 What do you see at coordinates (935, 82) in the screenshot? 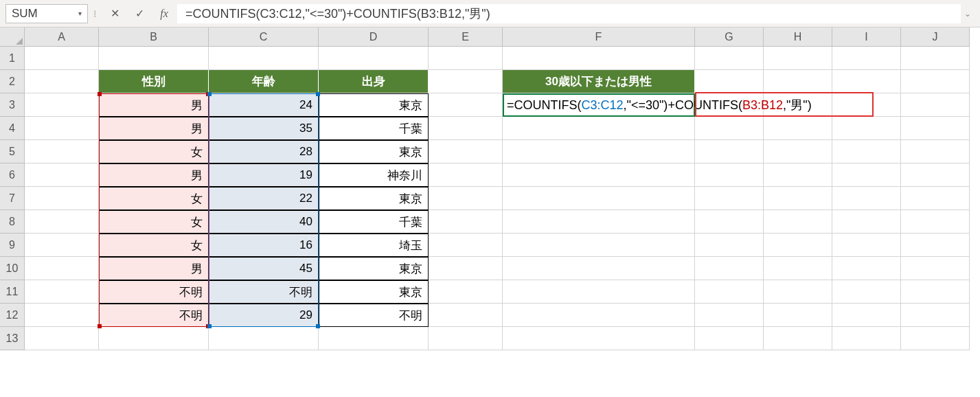
I see `cell-j2` at bounding box center [935, 82].